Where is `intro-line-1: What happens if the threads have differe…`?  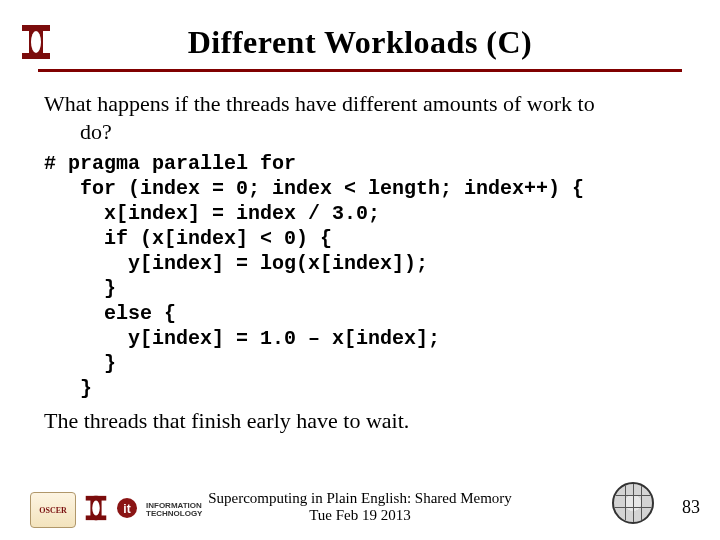
intro-line-1: What happens if the threads have differe… is located at coordinates (320, 104).